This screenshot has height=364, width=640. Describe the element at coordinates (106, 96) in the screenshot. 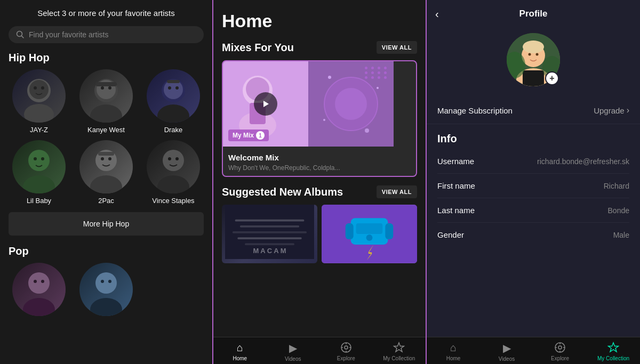

I see `artist-avatar-kanye` at that location.